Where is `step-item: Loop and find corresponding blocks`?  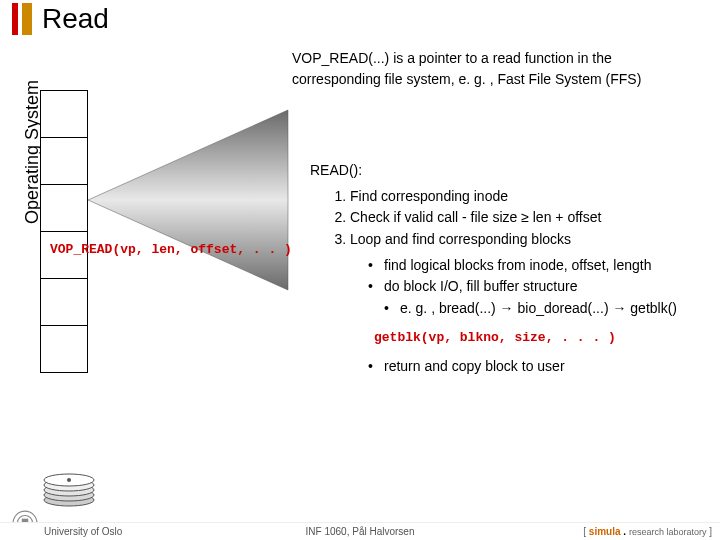 step-item: Loop and find corresponding blocks is located at coordinates (531, 240).